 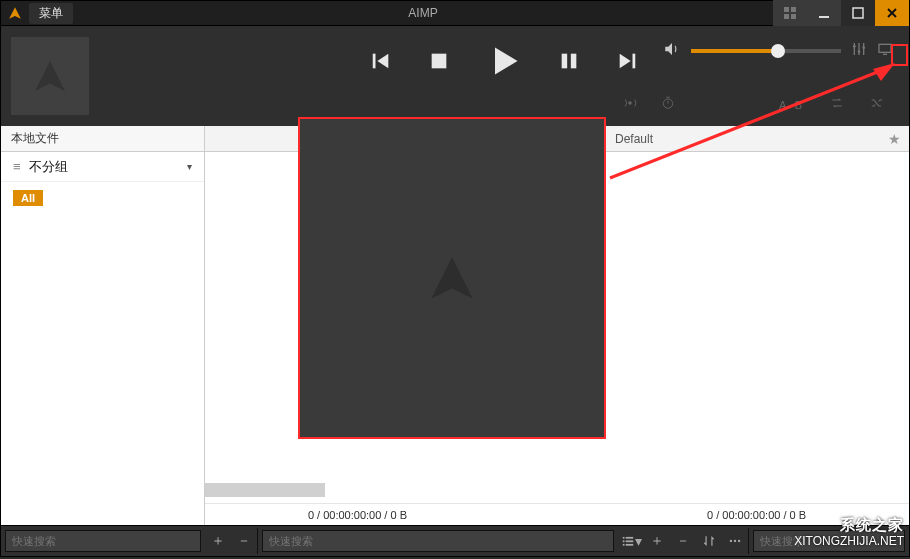 I want to click on playlist-remove-button: －, so click(x=683, y=541).